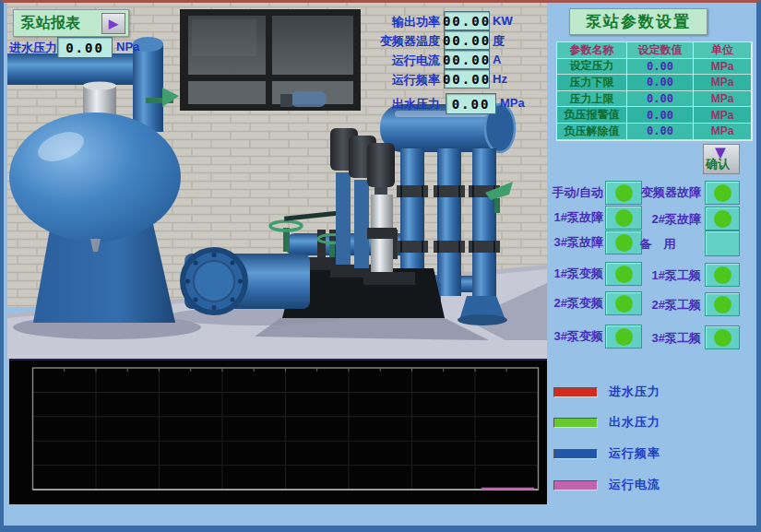 The width and height of the screenshot is (761, 532). Describe the element at coordinates (563, 242) in the screenshot. I see `indicator-label-pump3-fault: 3#泵故障` at that location.